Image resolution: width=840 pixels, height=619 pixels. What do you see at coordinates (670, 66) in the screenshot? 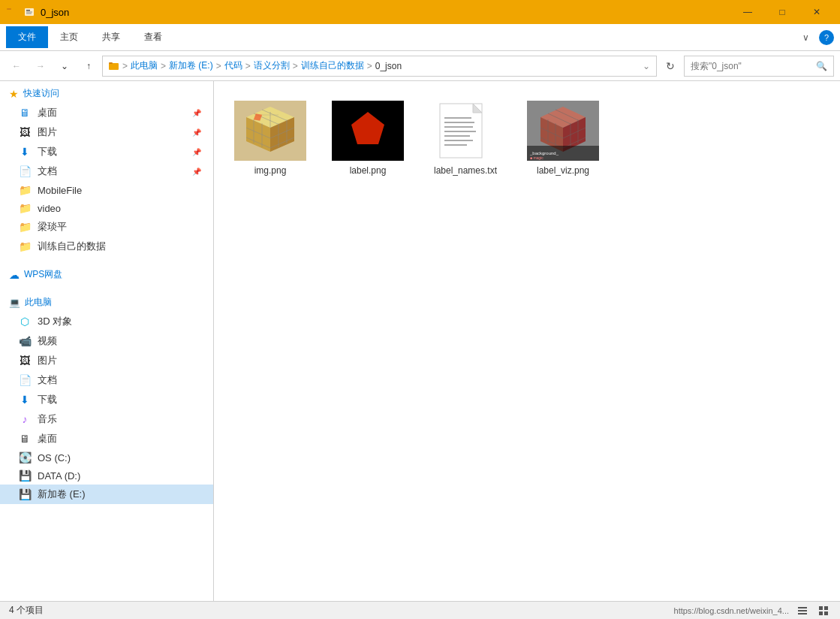
I see `refresh-button: ↻` at bounding box center [670, 66].